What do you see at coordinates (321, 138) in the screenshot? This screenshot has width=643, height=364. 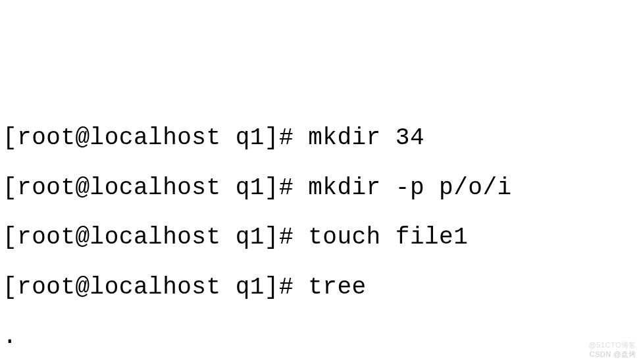 I see `command-line: [root@localhost q1]# mkdir 34` at bounding box center [321, 138].